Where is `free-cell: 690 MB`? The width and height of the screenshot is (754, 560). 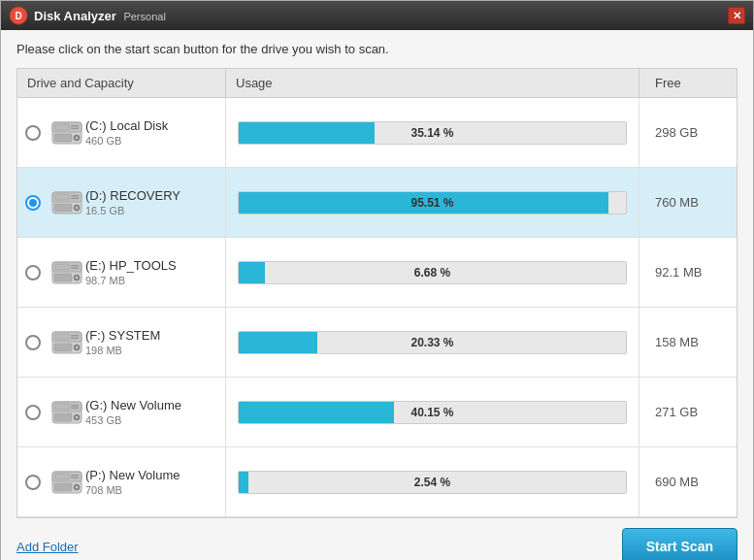 free-cell: 690 MB is located at coordinates (688, 481).